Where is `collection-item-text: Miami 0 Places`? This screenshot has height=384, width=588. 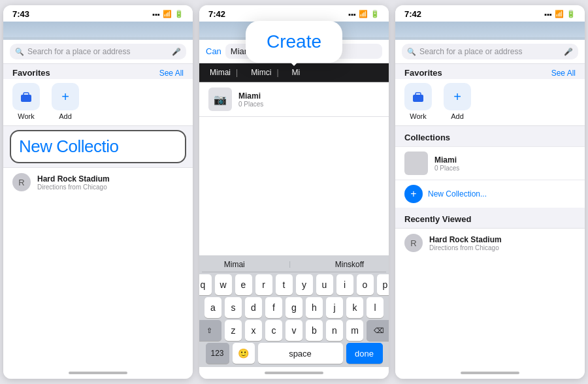 collection-item-text: Miami 0 Places is located at coordinates (447, 163).